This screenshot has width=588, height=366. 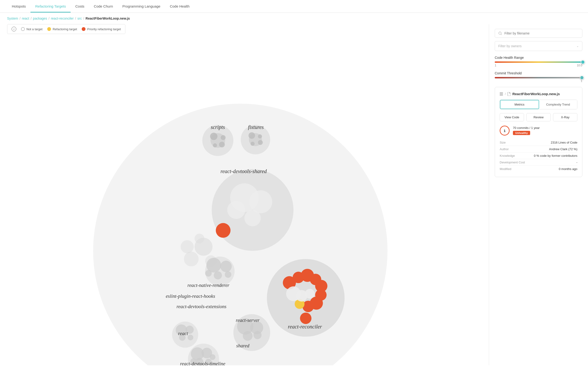 What do you see at coordinates (65, 29) in the screenshot?
I see `legend-label-refactoring: Refactoring target` at bounding box center [65, 29].